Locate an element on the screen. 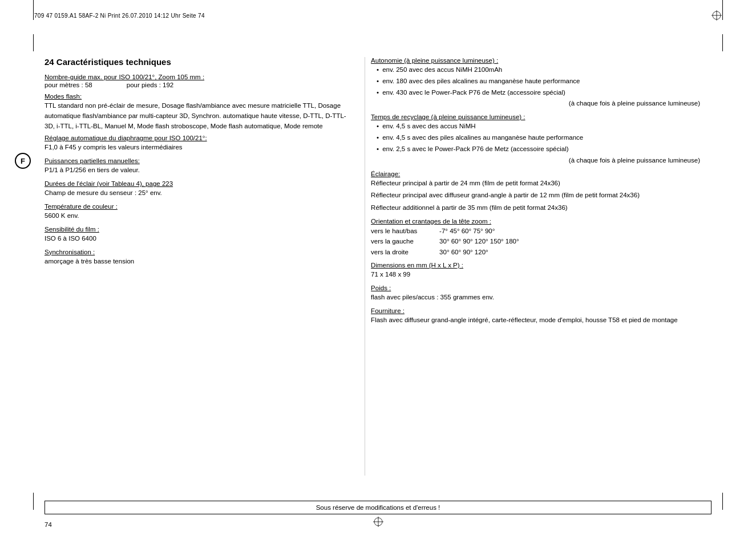 The height and width of the screenshot is (544, 756). puissances-text: P1/1 à P1/256 en tiers de valeur. is located at coordinates (196, 170).